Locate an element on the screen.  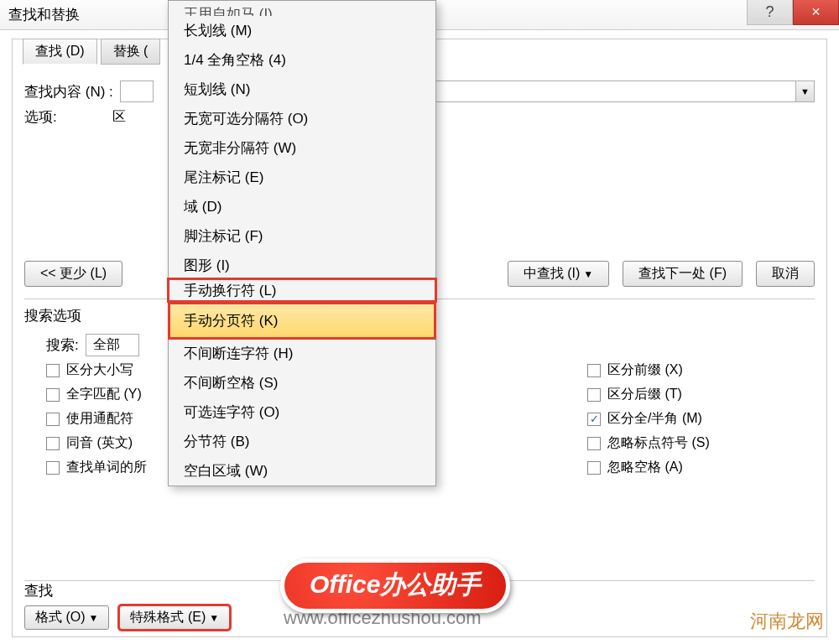
menu-item: 可选连字符 (O) is located at coordinates (302, 413).